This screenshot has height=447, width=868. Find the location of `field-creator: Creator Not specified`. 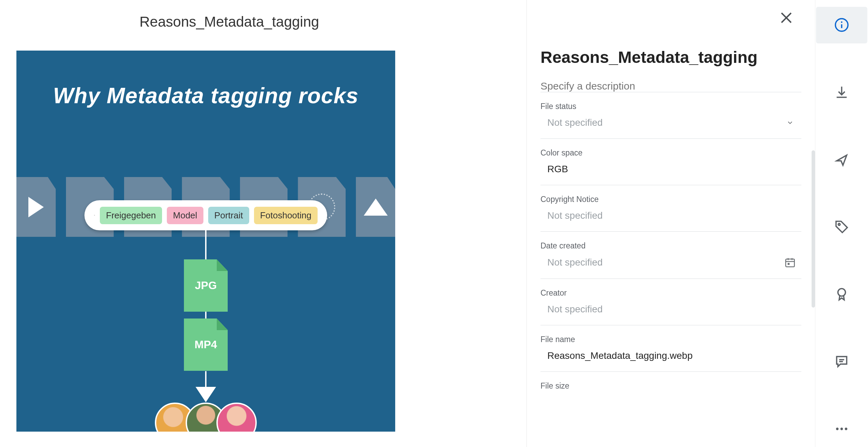

field-creator: Creator Not specified is located at coordinates (671, 302).